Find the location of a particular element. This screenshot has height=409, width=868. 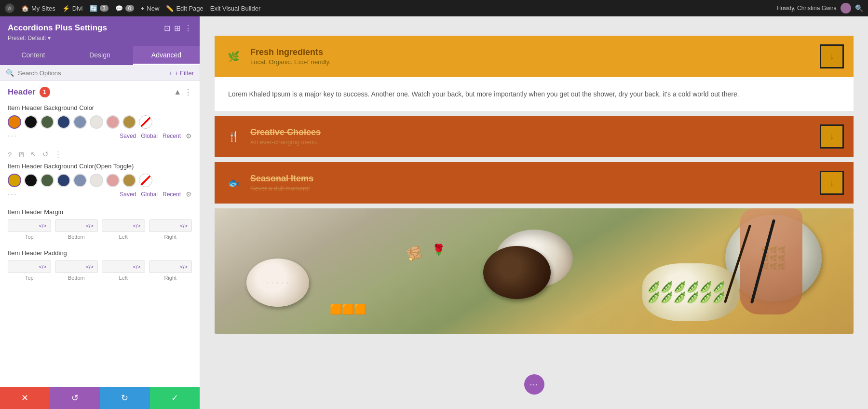

color-swatch-orange is located at coordinates (14, 122).